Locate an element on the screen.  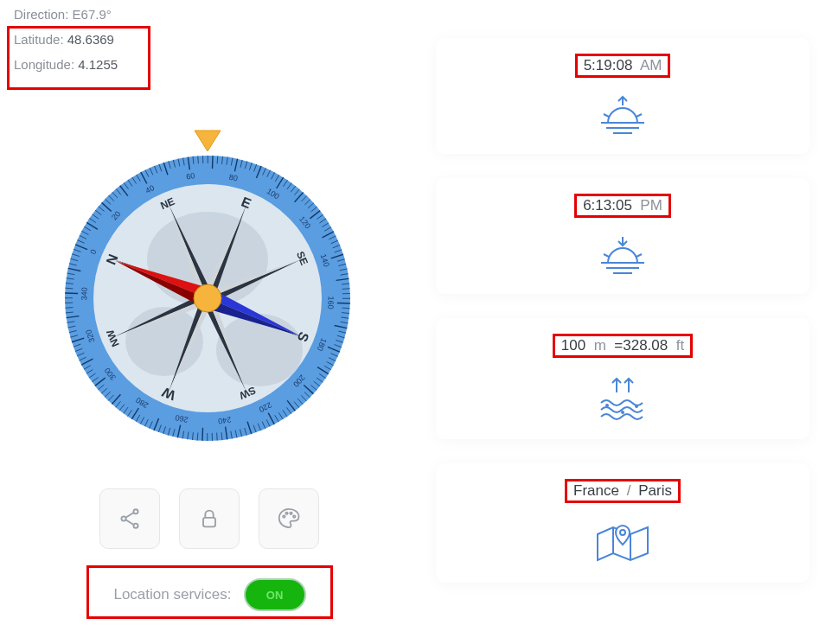
svg-text: 80 is located at coordinates (233, 178).